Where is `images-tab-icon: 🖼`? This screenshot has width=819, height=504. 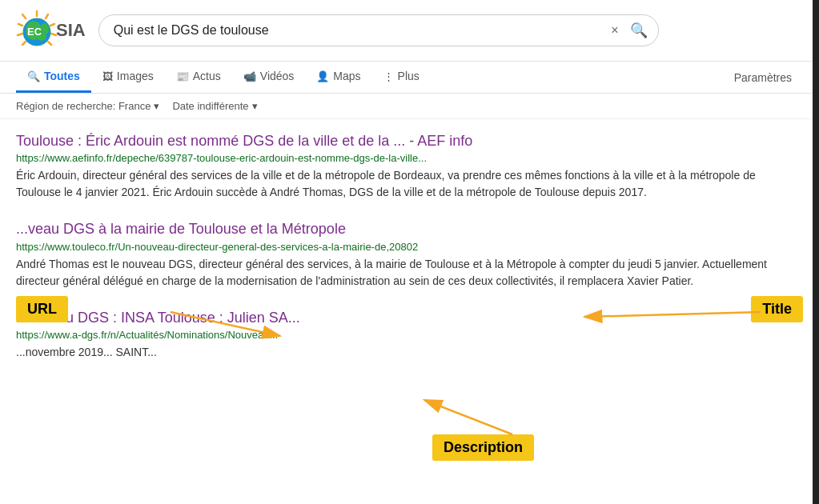
images-tab-icon: 🖼 is located at coordinates (107, 77).